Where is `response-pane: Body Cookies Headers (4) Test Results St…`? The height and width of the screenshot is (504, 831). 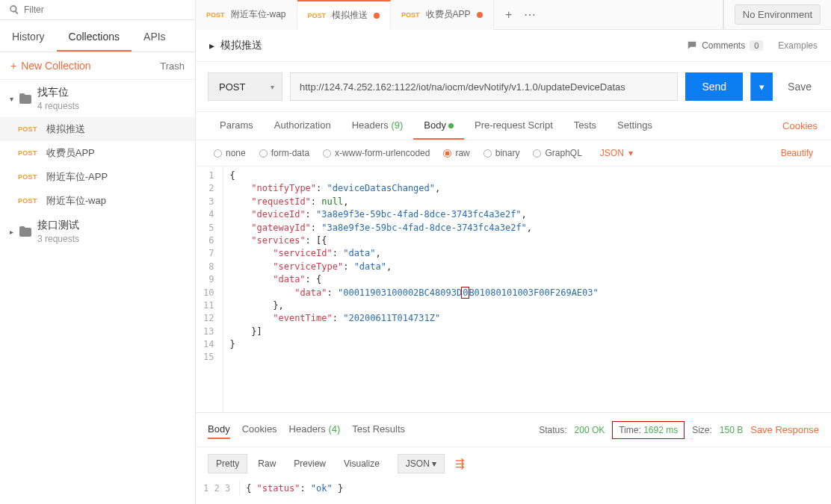 response-pane: Body Cookies Headers (4) Test Results St… is located at coordinates (513, 458).